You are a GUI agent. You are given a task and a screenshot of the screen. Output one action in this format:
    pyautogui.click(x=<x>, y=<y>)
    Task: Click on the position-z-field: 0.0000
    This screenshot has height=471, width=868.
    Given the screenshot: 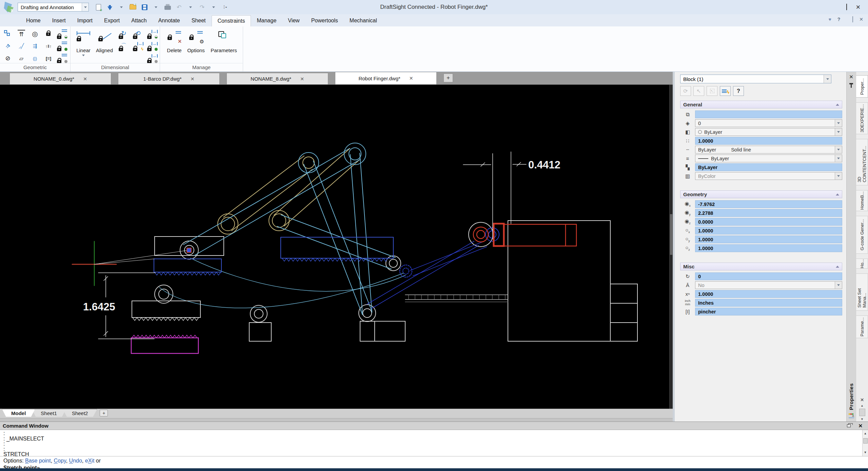 What is the action you would take?
    pyautogui.click(x=769, y=222)
    